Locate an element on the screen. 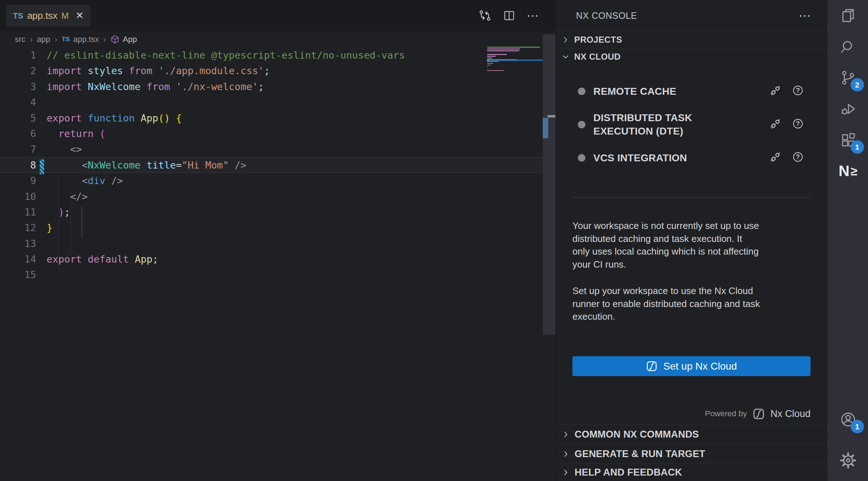 The image size is (868, 481). code-line-7: 7 <> is located at coordinates (278, 149).